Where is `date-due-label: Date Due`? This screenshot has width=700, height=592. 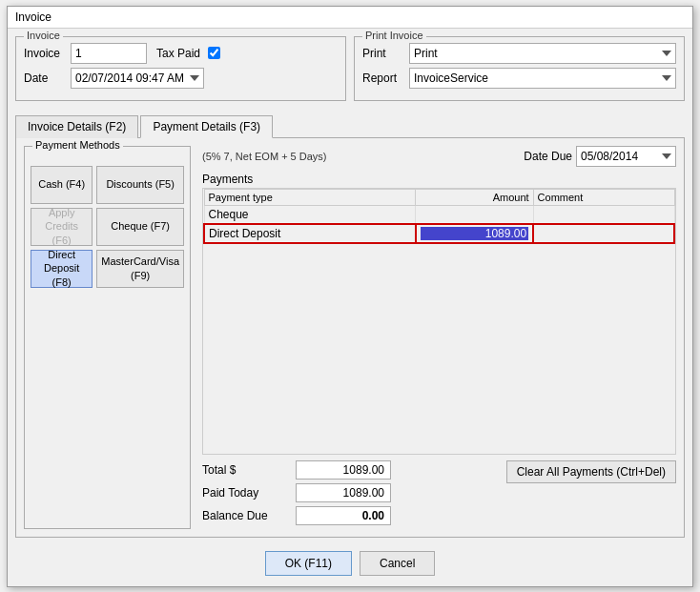 date-due-label: Date Due is located at coordinates (547, 156).